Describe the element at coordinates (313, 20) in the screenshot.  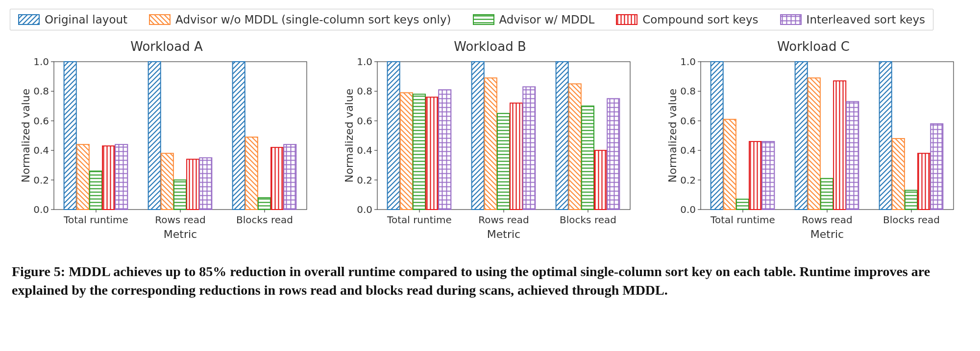
I see `legend-label: Advisor w/o MDDL (single-column sort key…` at that location.